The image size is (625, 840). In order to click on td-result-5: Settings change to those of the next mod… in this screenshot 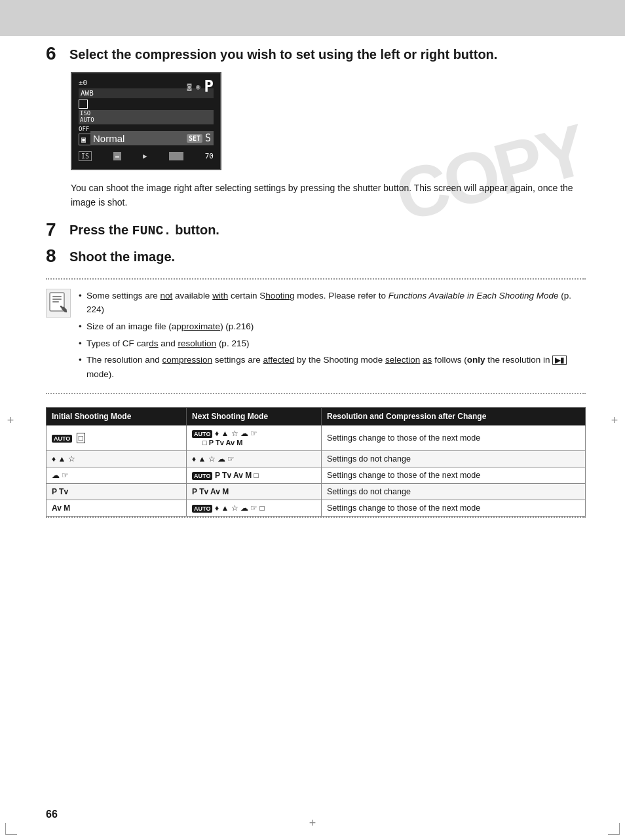, I will do `click(453, 508)`.